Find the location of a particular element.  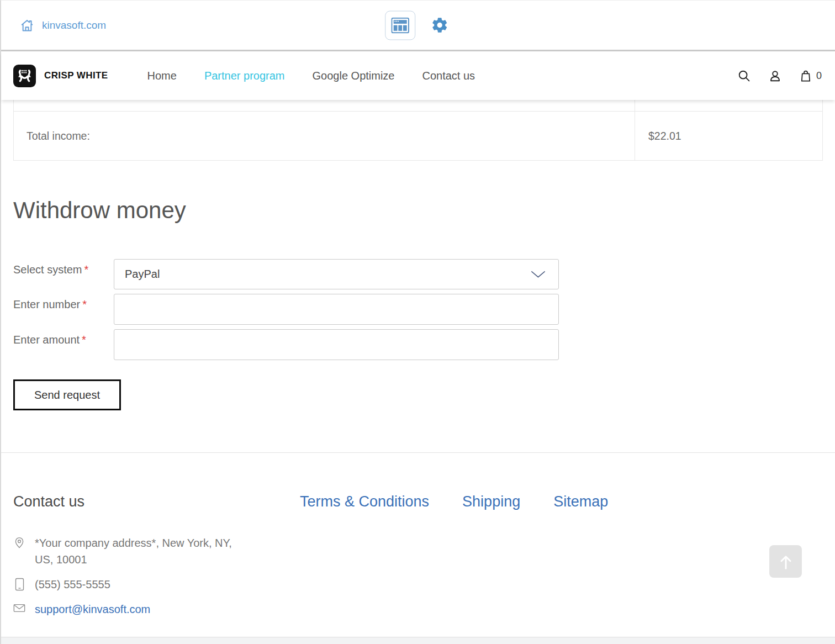

total-income-label: Total income: is located at coordinates (324, 136).